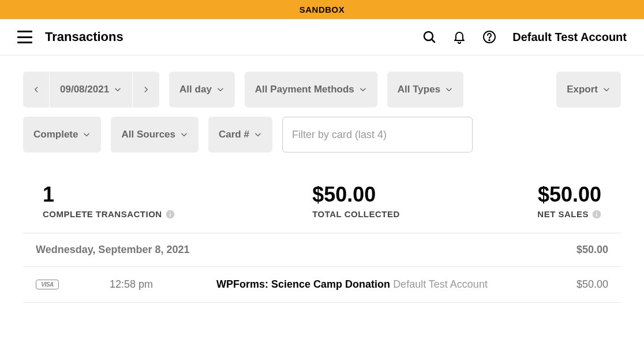 This screenshot has width=644, height=357. I want to click on page-title: Transactions, so click(84, 37).